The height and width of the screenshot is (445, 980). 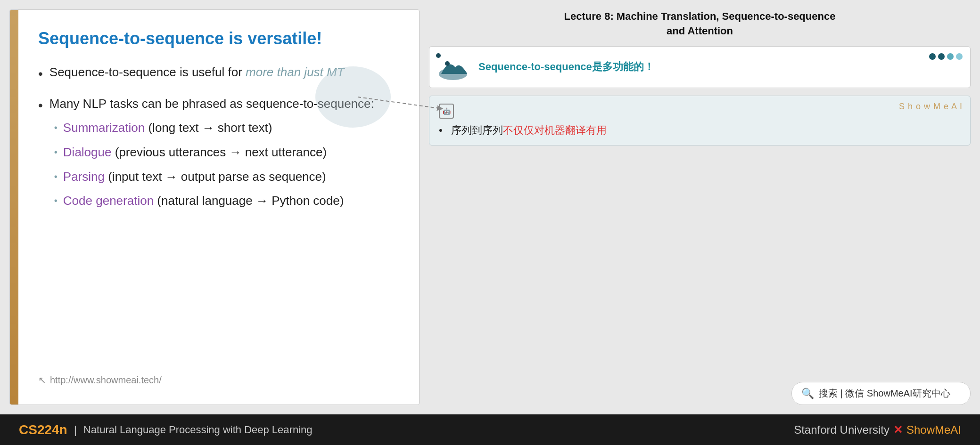 What do you see at coordinates (700, 67) in the screenshot?
I see `mini-slide: Sequence-to-sequence是多功能的！` at bounding box center [700, 67].